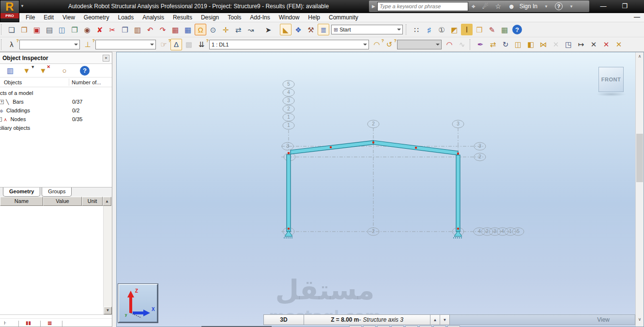  Describe the element at coordinates (474, 6) in the screenshot. I see `search-icon: ⌖` at that location.